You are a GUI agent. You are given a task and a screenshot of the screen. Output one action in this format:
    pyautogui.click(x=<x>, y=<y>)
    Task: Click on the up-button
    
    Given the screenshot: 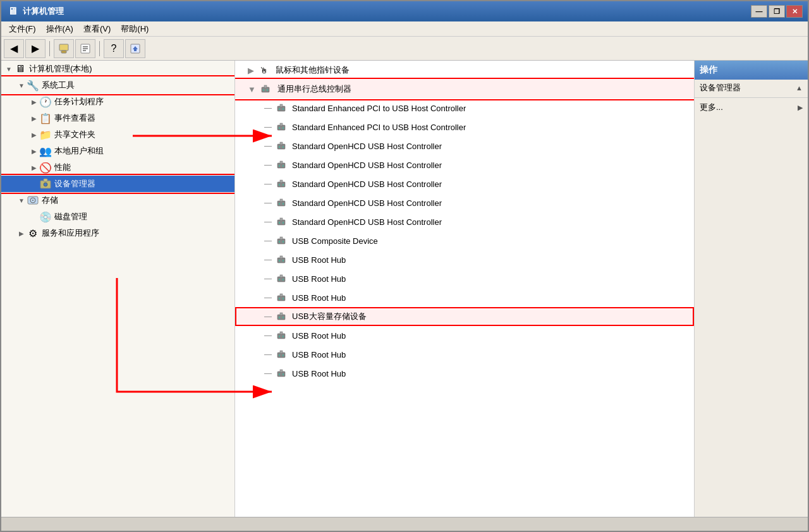 What is the action you would take?
    pyautogui.click(x=64, y=49)
    